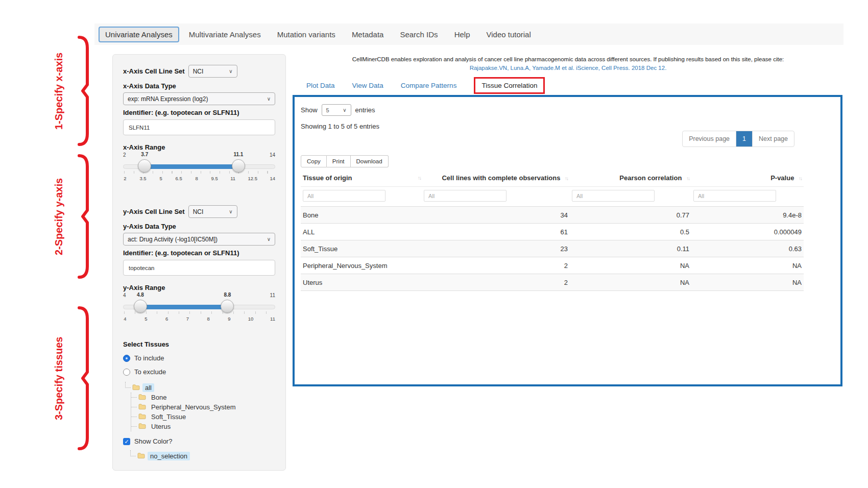 Image resolution: width=868 pixels, height=488 pixels. Describe the element at coordinates (463, 35) in the screenshot. I see `nav-tab-help: Help` at that location.